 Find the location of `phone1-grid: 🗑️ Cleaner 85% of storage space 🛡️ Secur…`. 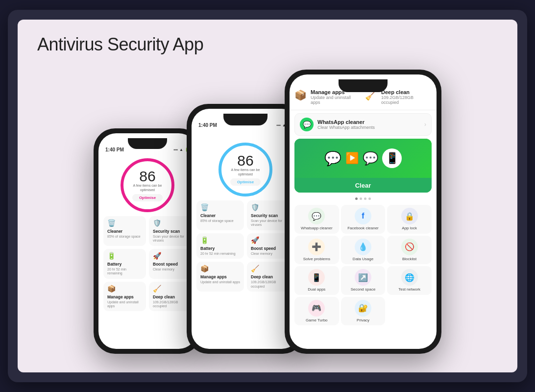

phone1-grid: 🗑️ Cleaner 85% of storage space 🛡️ Secur… is located at coordinates (147, 264).